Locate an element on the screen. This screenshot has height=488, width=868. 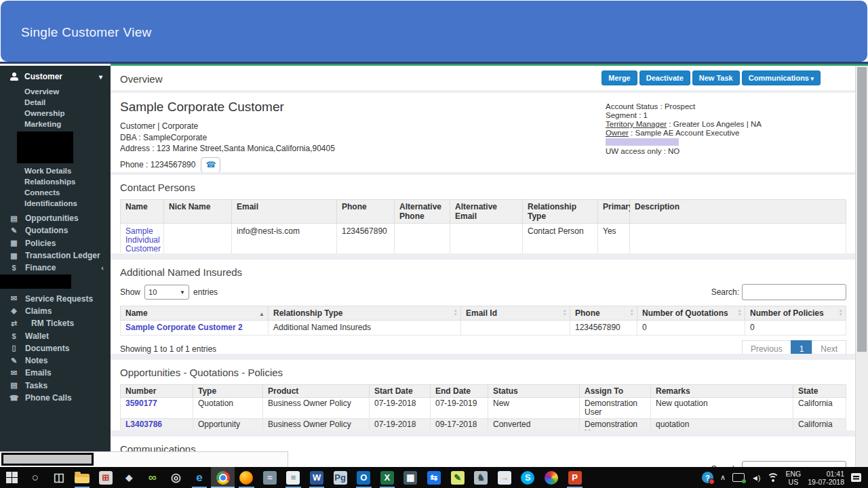
performance-monitor-button: ≈ is located at coordinates (270, 477).